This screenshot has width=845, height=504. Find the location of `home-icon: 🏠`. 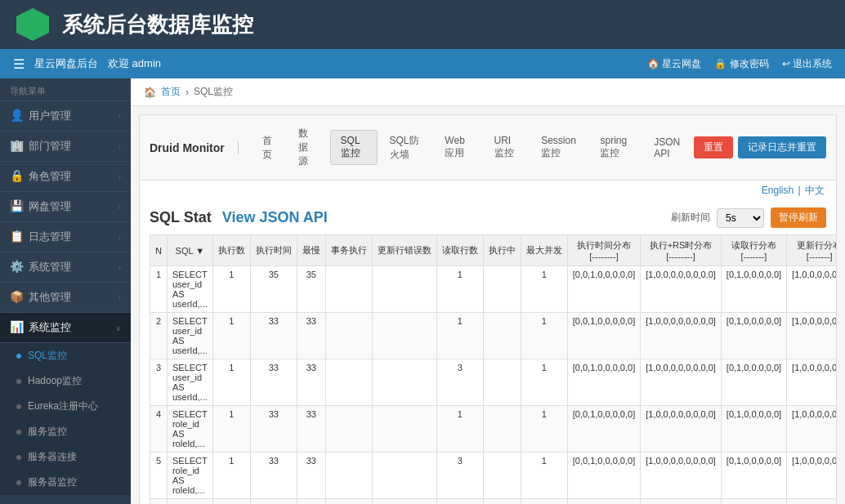

home-icon: 🏠 is located at coordinates (150, 92).